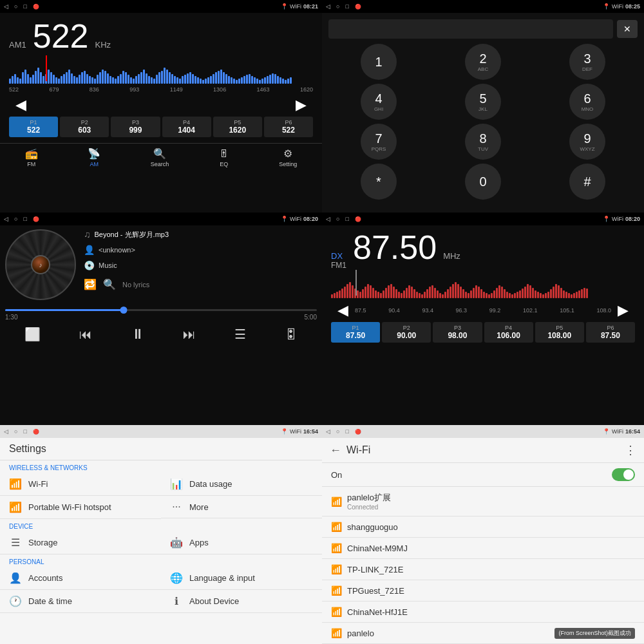 This screenshot has width=644, height=644. I want to click on am-tool-setting: ⚙ Setting, so click(288, 157).